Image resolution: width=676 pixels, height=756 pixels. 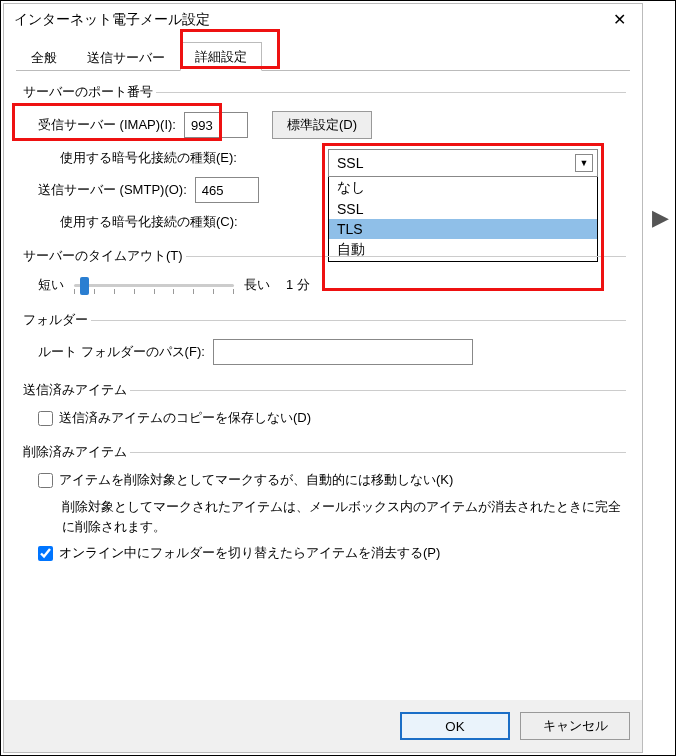 What do you see at coordinates (149, 222) in the screenshot?
I see `encrypt-c-label: 使用する暗号化接続の種類(C):` at bounding box center [149, 222].